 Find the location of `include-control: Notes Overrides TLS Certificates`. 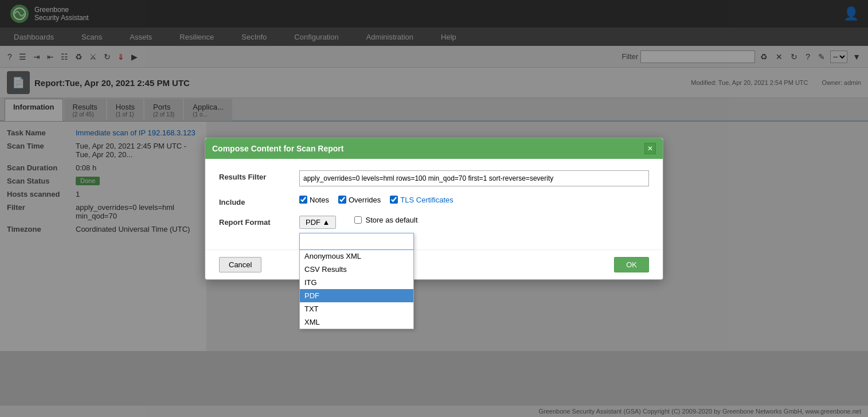

include-control: Notes Overrides TLS Certificates is located at coordinates (474, 200).